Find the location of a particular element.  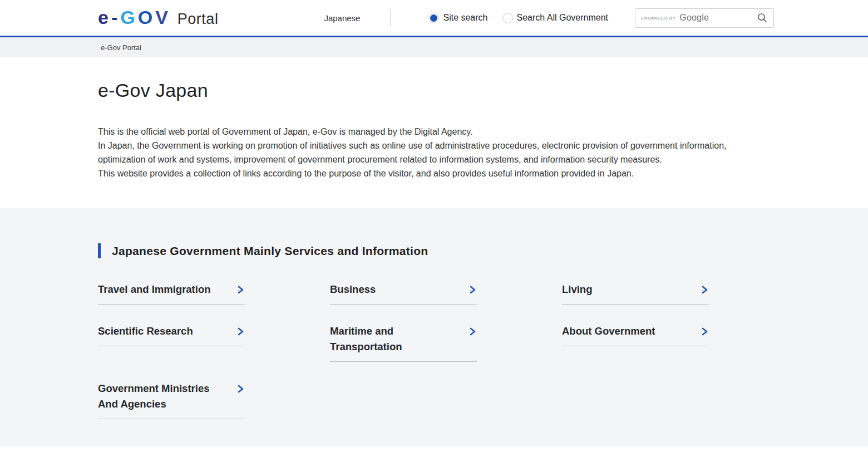

link-travel-and-immigration: Travel and Immigration is located at coordinates (171, 293).